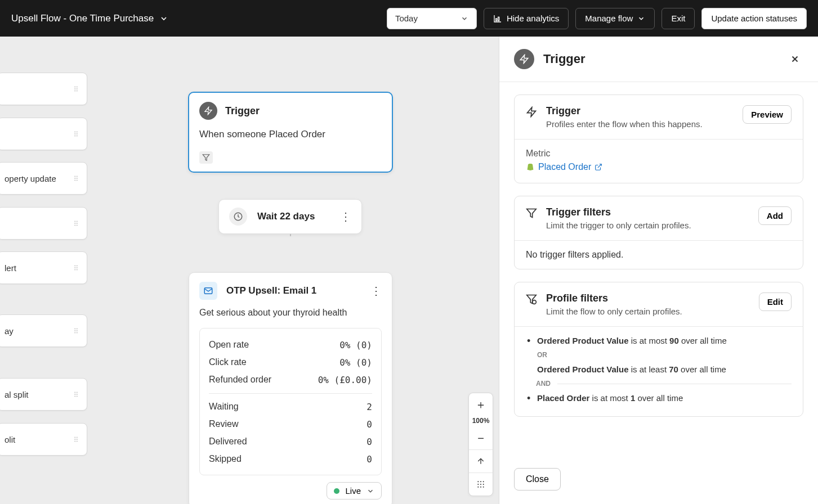 The height and width of the screenshot is (504, 818). Describe the element at coordinates (290, 380) in the screenshot. I see `stat-row: Refunded order0% (£0.00)` at that location.